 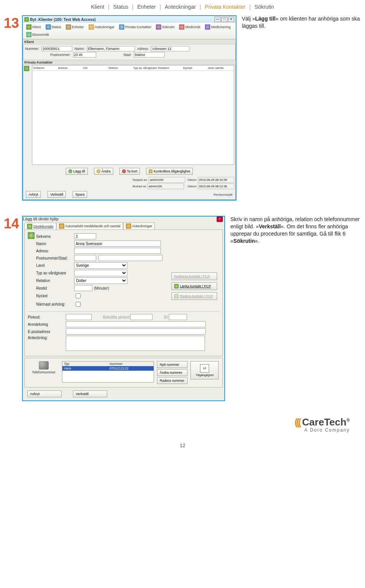 What do you see at coordinates (129, 171) in the screenshot?
I see `contacts-button-bar: Lägg till Ändra Ta bort Kontrollera till…` at bounding box center [129, 171].